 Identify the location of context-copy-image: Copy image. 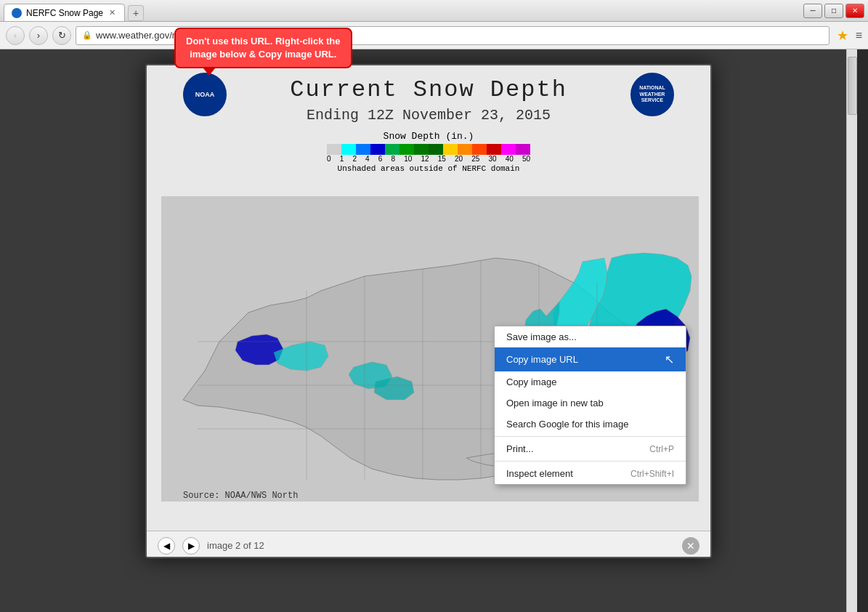
(590, 382).